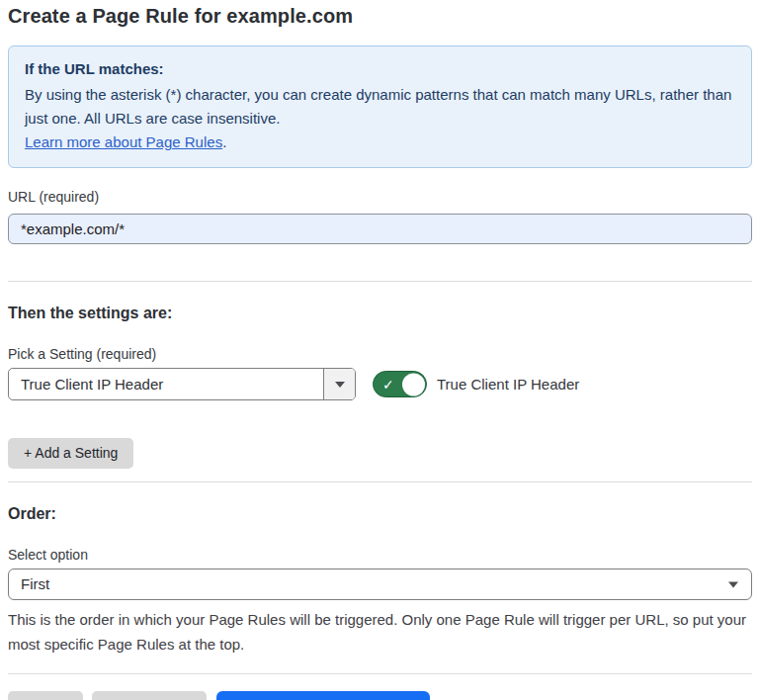  I want to click on save-and-deploy-button: Save and Deploy Page Rule, so click(323, 696).